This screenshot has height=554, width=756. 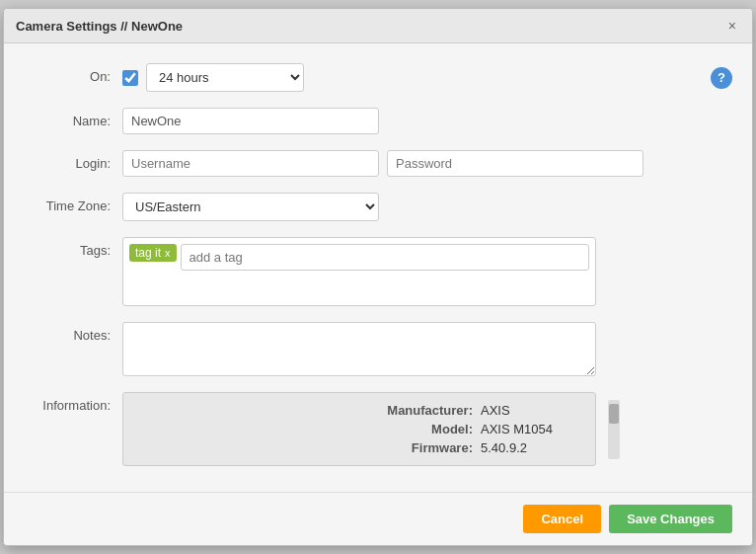 What do you see at coordinates (378, 26) in the screenshot?
I see `dialog-header: Camera Settings // NewOne ×` at bounding box center [378, 26].